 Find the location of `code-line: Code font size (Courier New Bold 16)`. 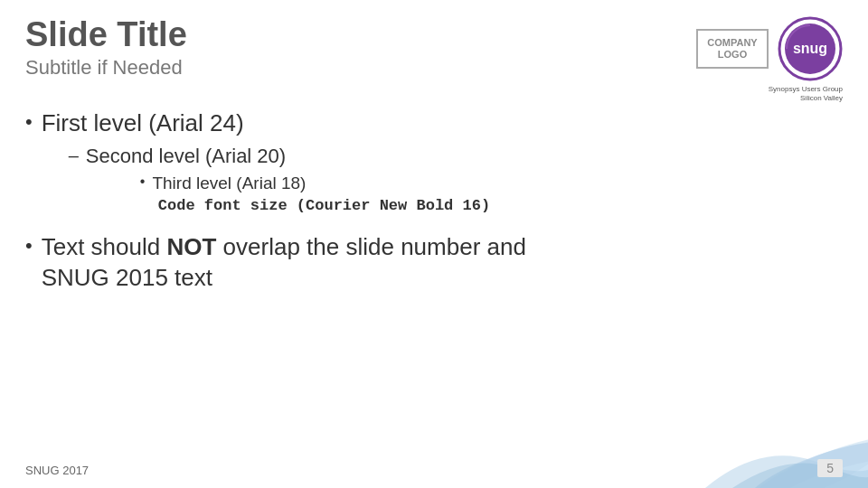

code-line: Code font size (Courier New Bold 16) is located at coordinates (324, 206).